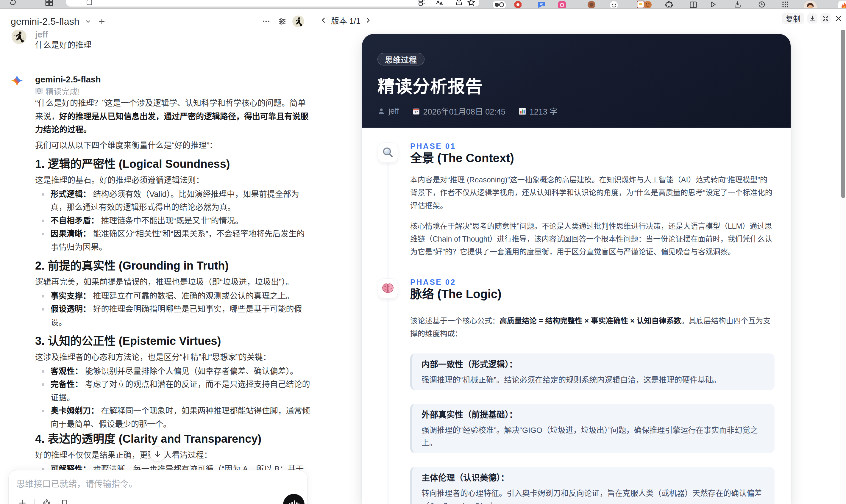 Image resolution: width=846 pixels, height=504 pixels. What do you see at coordinates (593, 372) in the screenshot?
I see `dimension-card: 内部一致性（形式逻辑）：强调推理的“机械正确”。结论必须在给定的规则系统内逻辑自…` at bounding box center [593, 372].